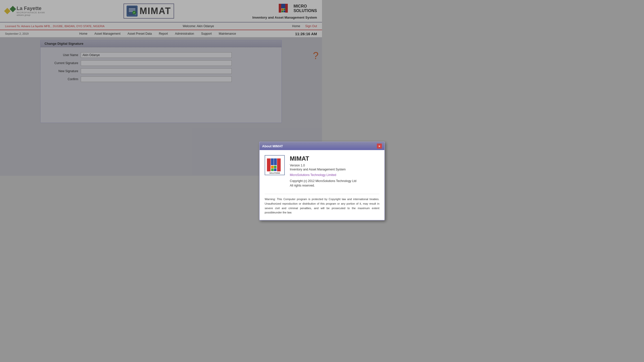 The width and height of the screenshot is (644, 362). What do you see at coordinates (291, 146) in the screenshot?
I see `about-title-bar: About MIMAT ×` at bounding box center [291, 146].